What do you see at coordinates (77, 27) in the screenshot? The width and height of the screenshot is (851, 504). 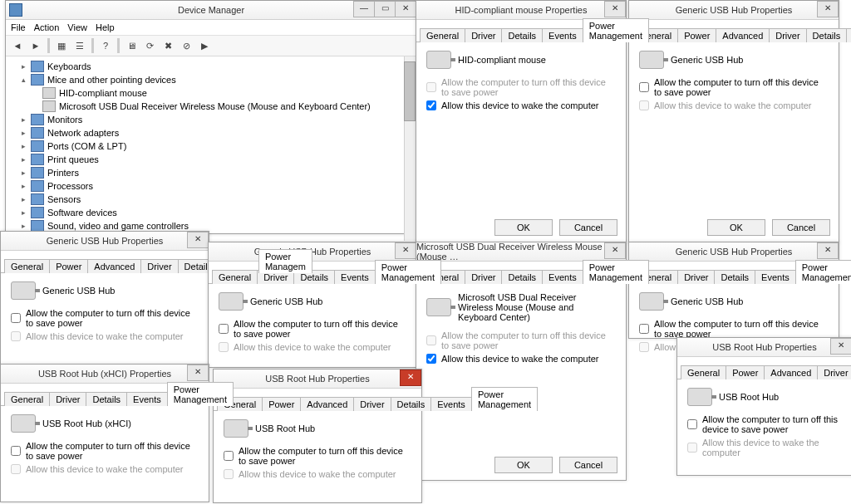 I see `menu-view: View` at bounding box center [77, 27].